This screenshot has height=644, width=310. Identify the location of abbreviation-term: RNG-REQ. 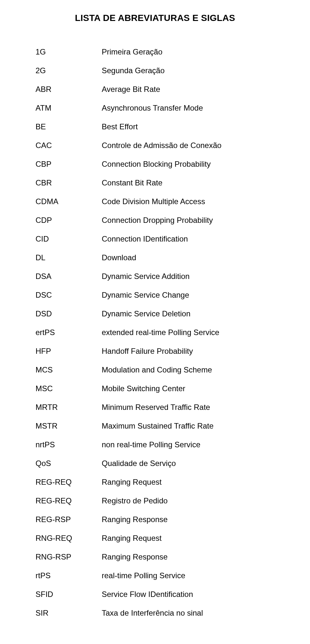
(65, 538).